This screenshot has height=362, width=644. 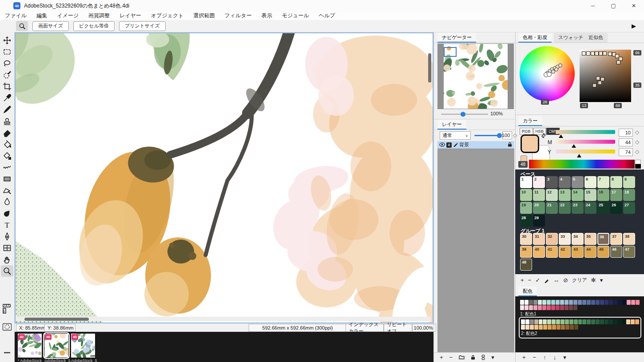 What do you see at coordinates (524, 358) in the screenshot?
I see `schemes-button-0: +` at bounding box center [524, 358].